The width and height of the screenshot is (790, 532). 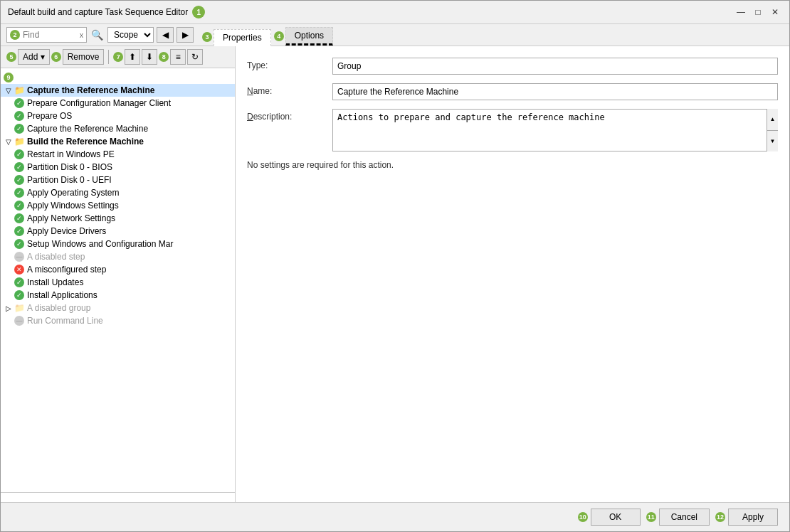 What do you see at coordinates (741, 12) in the screenshot?
I see `minimize-button: —` at bounding box center [741, 12].